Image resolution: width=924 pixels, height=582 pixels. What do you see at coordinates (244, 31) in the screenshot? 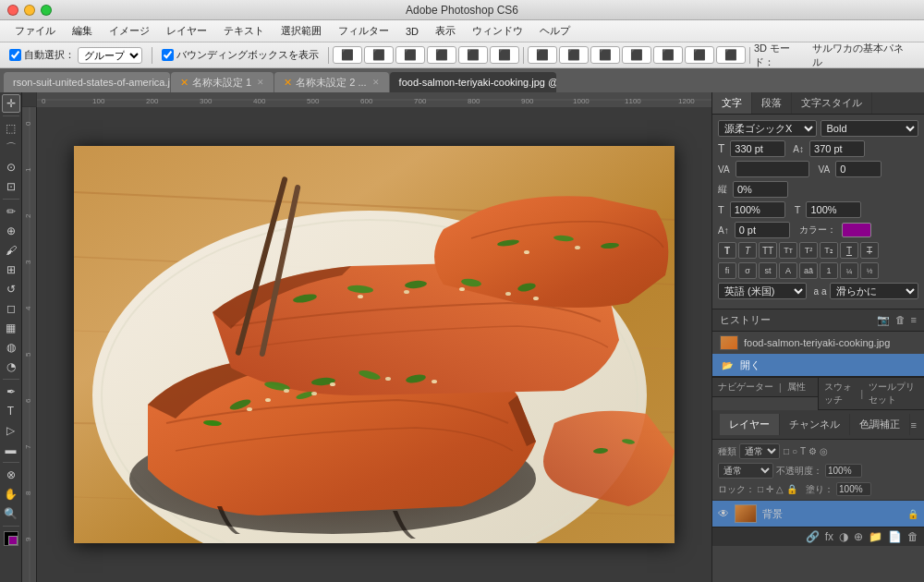
I see `menu-text: テキスト` at bounding box center [244, 31].